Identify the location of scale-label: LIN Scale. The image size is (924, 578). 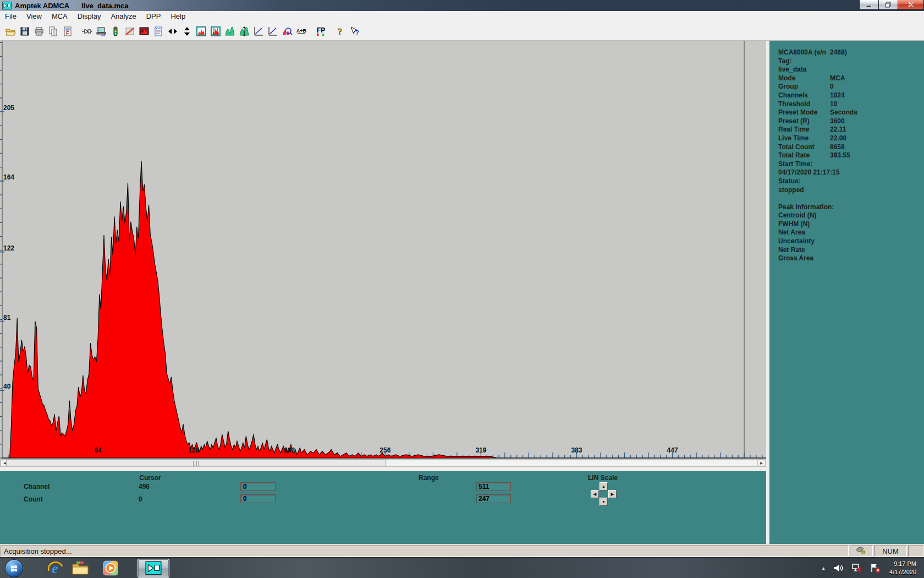
(603, 478).